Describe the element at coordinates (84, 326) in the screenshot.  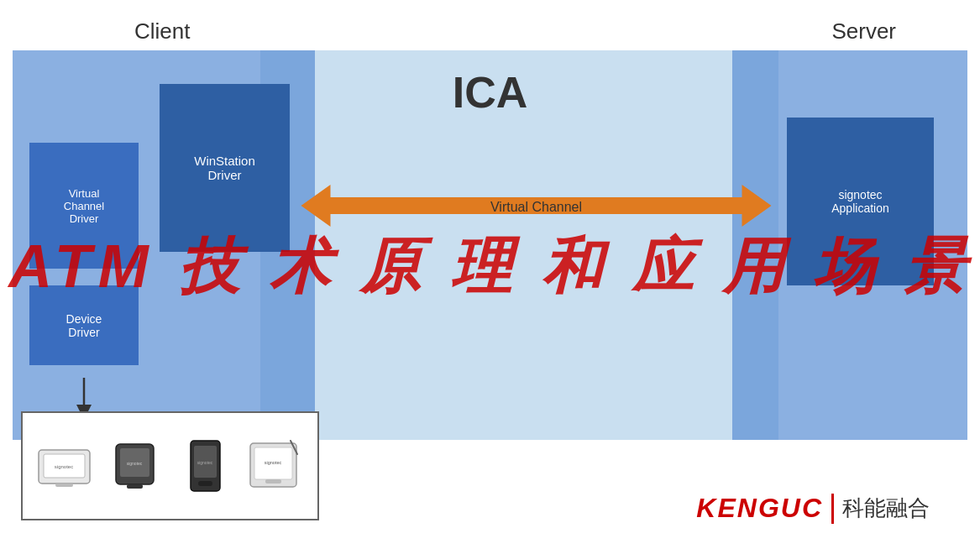
I see `device-driver-label: DeviceDriver` at that location.